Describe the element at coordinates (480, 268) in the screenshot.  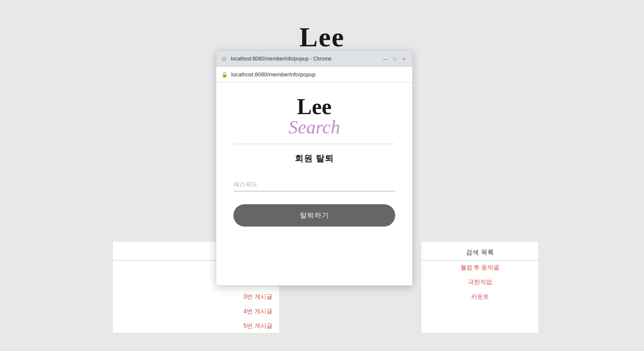
I see `list-item: 웰컴 투 동막골` at that location.